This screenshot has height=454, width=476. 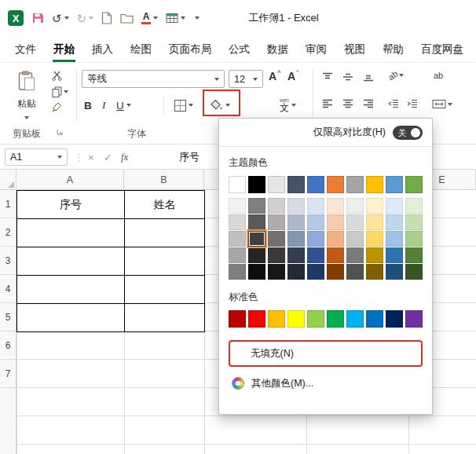 I want to click on tab-开始: 开始, so click(x=64, y=49).